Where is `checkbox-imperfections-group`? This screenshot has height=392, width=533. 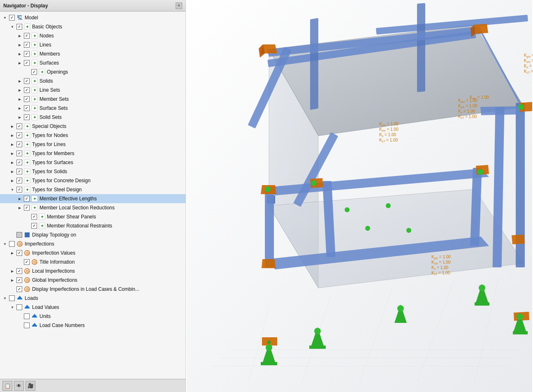 checkbox-imperfections-group is located at coordinates (12, 244).